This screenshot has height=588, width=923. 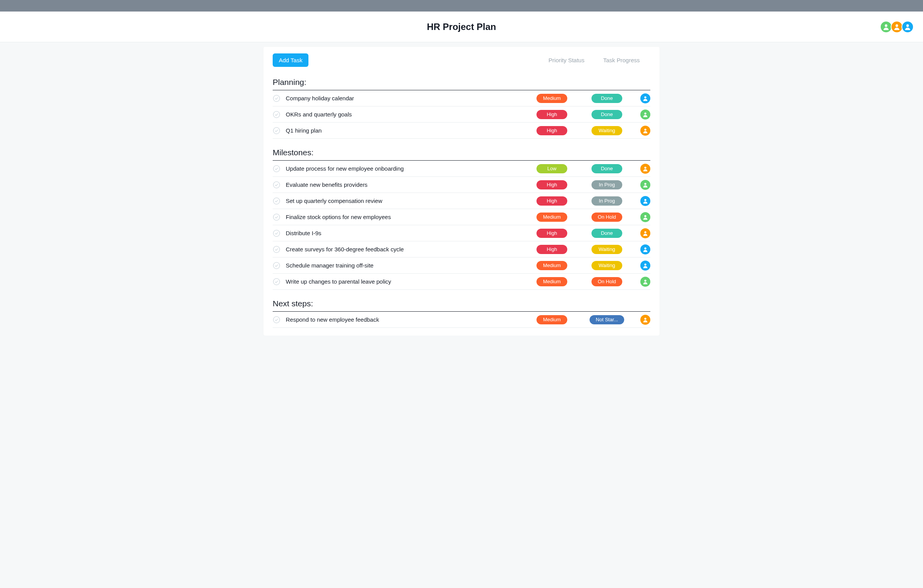 I want to click on task-row: OKRs and quarterly goalsHighDone, so click(x=462, y=115).